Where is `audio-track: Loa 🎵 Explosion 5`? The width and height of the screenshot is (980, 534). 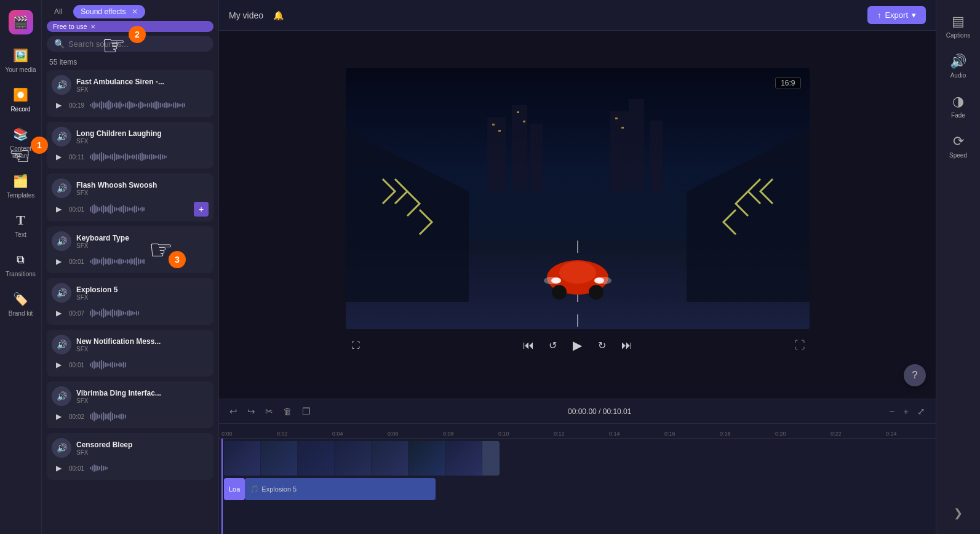
audio-track: Loa 🎵 Explosion 5 is located at coordinates (577, 489).